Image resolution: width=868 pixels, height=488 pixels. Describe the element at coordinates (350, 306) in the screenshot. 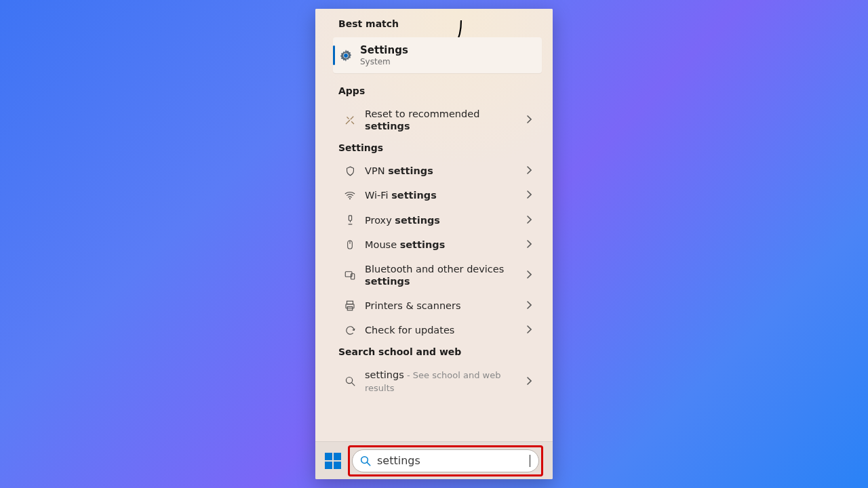

I see `printer-icon` at that location.